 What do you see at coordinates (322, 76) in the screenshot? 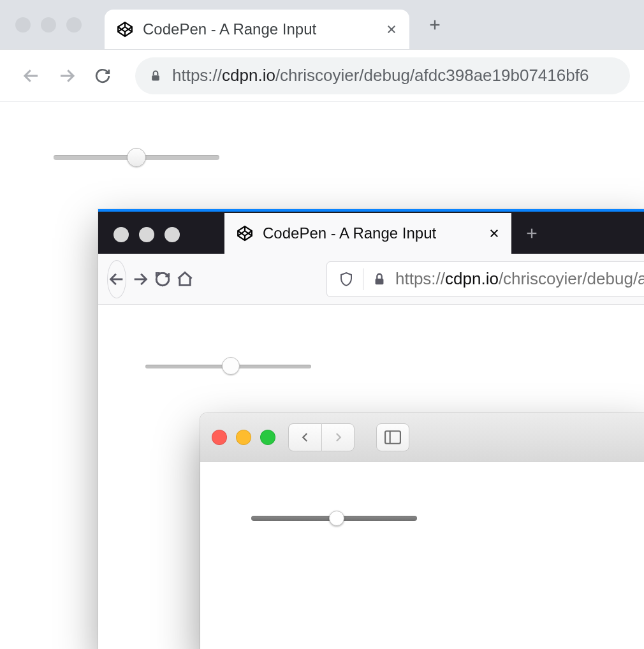
I see `chrome-toolbar: https://cdpn.io/chriscoyier/debug/afdc39…` at bounding box center [322, 76].